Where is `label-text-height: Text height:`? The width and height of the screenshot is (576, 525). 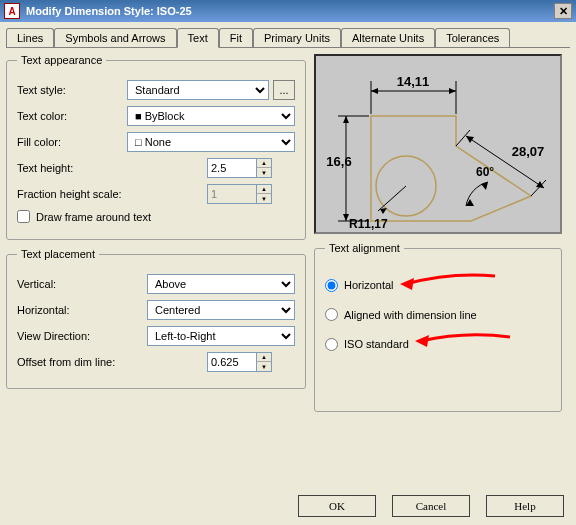
label-text-height: Text height: is located at coordinates (112, 168).